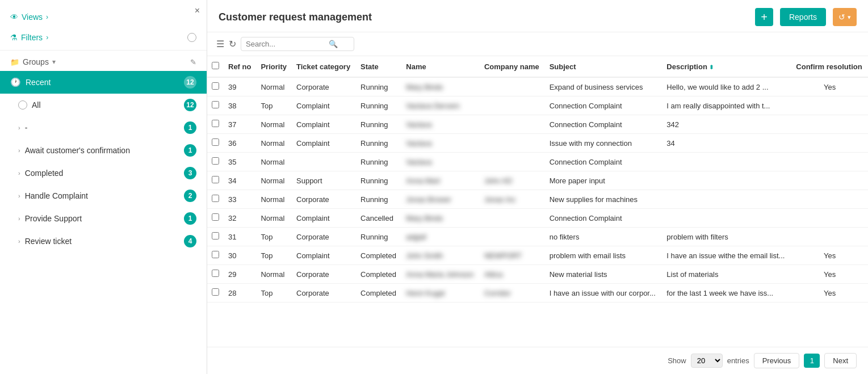  I want to click on row-description: List of materials, so click(727, 275).